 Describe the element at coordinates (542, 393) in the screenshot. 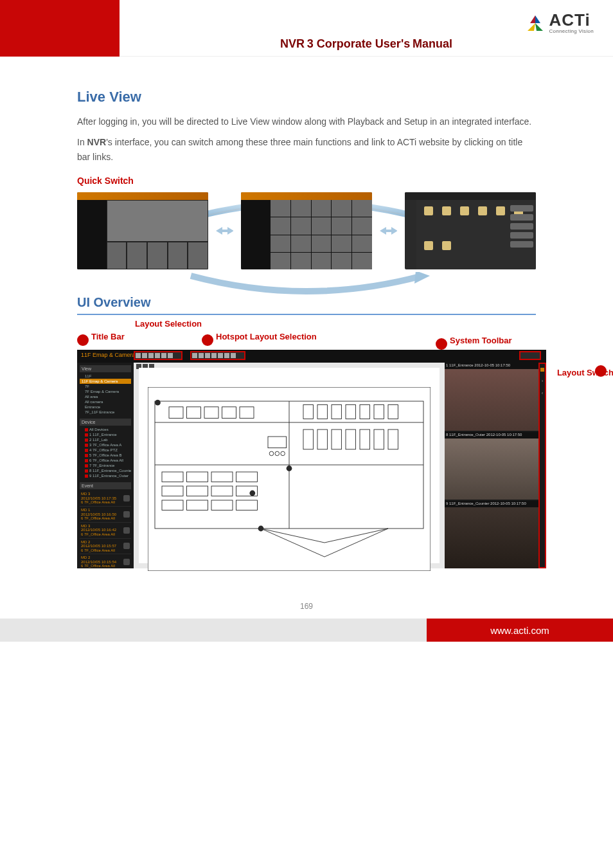

I see `chevron-left-icon: ‹` at that location.